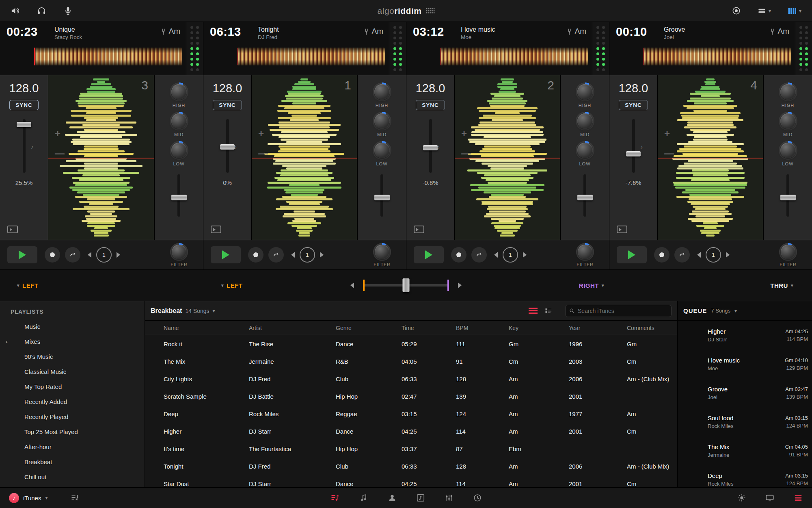 This screenshot has height=508, width=812. What do you see at coordinates (794, 11) in the screenshot?
I see `deck-view-selector-icon: ▾` at bounding box center [794, 11].